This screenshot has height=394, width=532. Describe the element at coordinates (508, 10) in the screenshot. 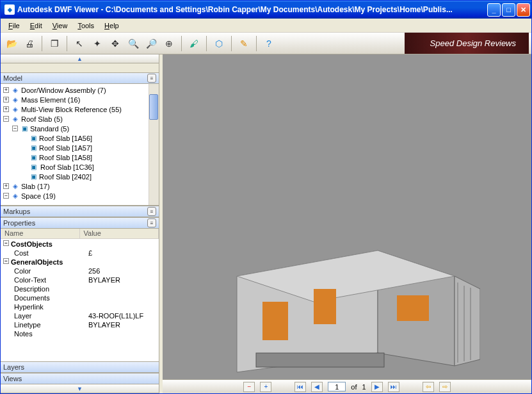

I see `maximize-button: □` at that location.